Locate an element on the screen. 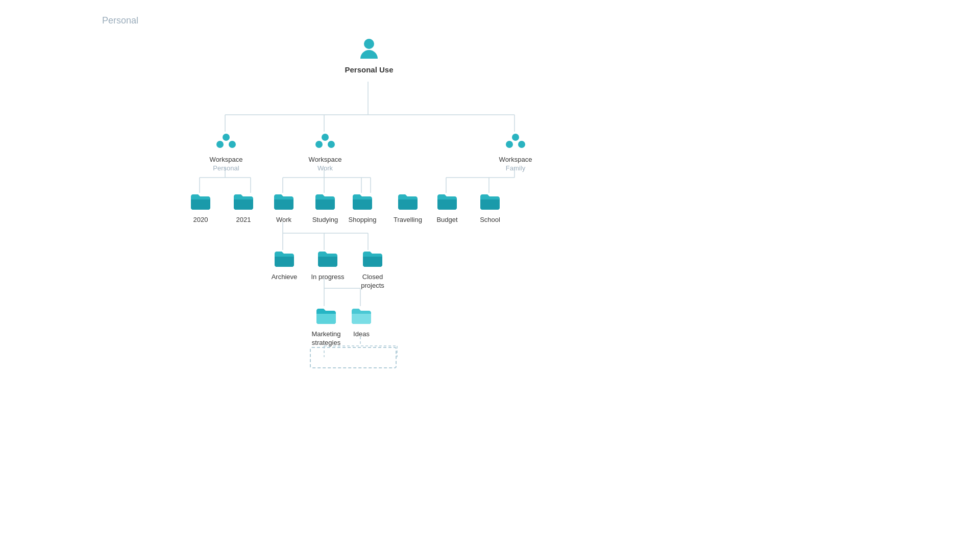 The height and width of the screenshot is (551, 980). workspace-work: Workspace Work is located at coordinates (325, 152).